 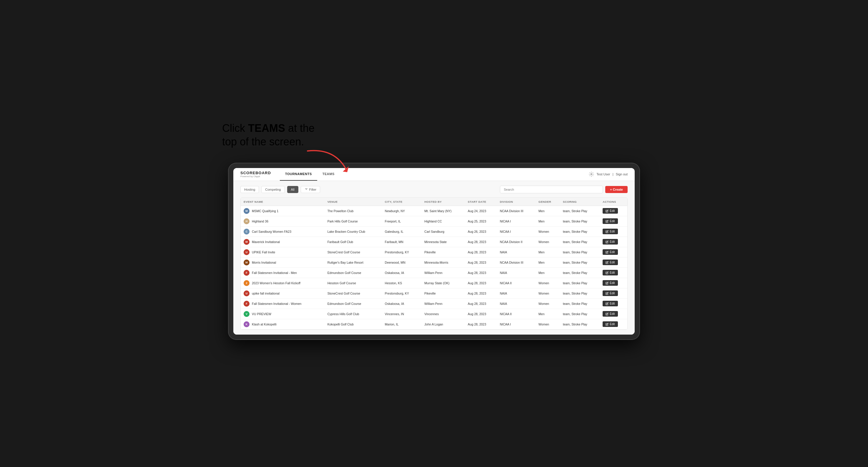 What do you see at coordinates (247, 314) in the screenshot?
I see `team-icon: V` at bounding box center [247, 314].